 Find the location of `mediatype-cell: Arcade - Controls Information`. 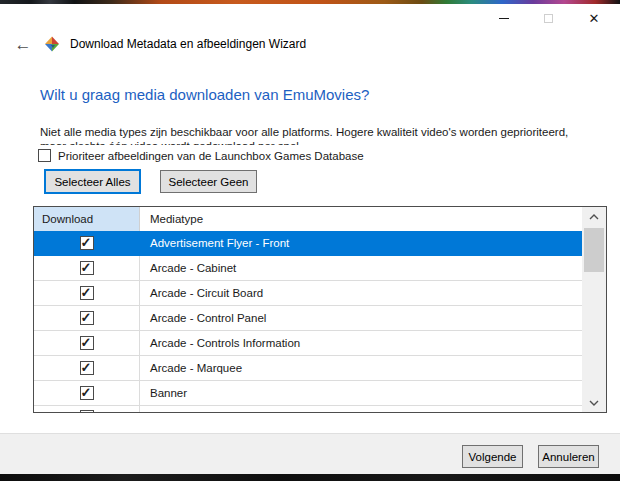

mediatype-cell: Arcade - Controls Information is located at coordinates (361, 343).